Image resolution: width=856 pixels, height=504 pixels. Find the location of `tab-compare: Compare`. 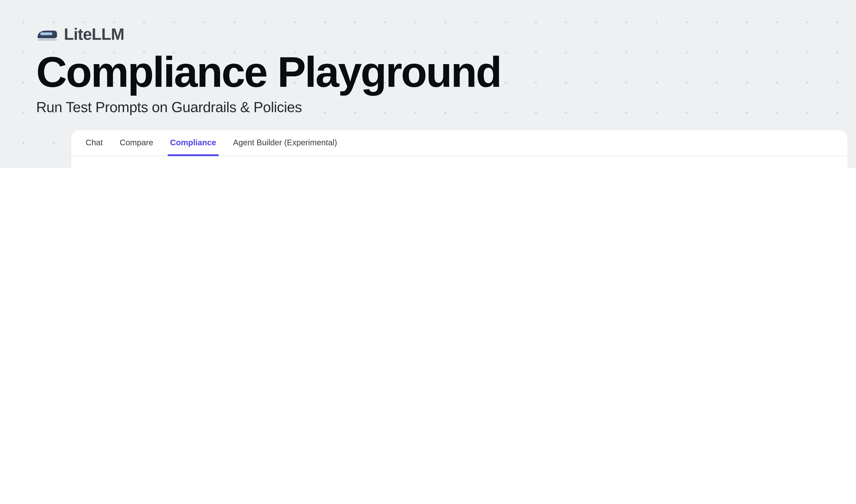

tab-compare: Compare is located at coordinates (137, 143).